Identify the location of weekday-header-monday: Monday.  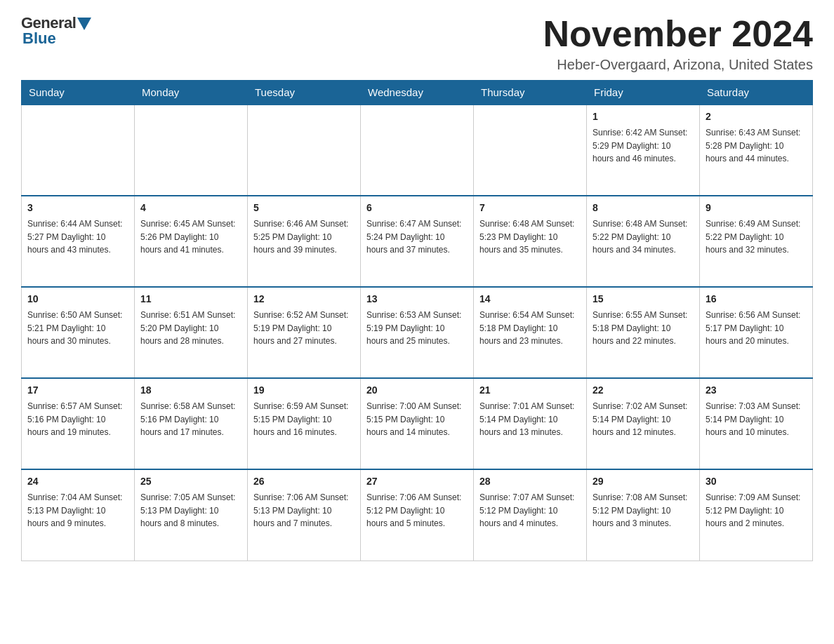
(191, 93).